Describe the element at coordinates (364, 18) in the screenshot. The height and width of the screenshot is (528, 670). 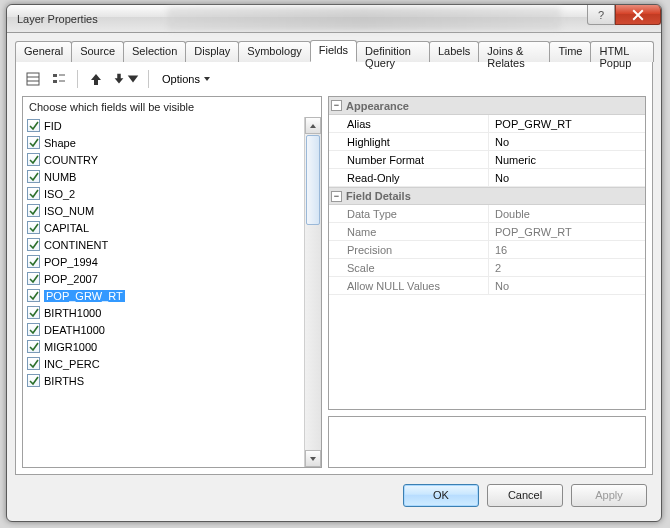
I see `titlebar-blur` at that location.